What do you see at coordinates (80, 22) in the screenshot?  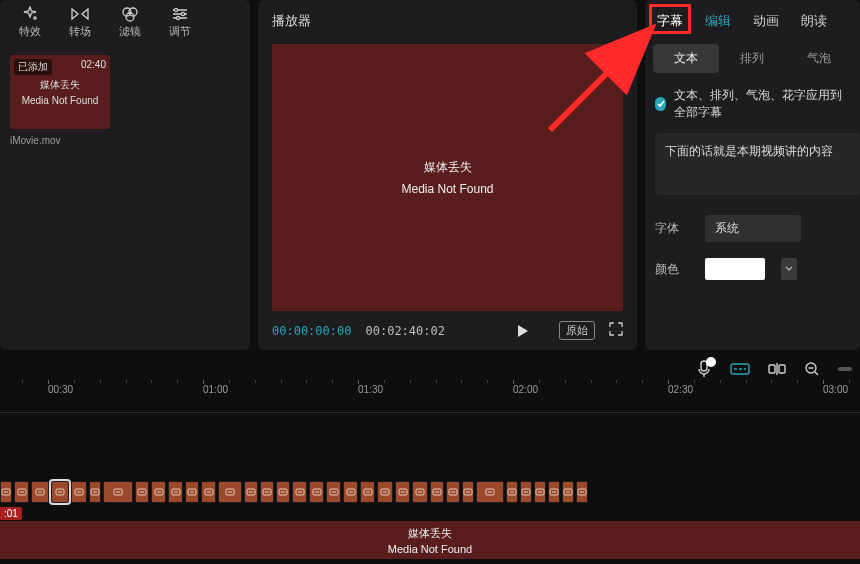 I see `tab-transition: 转场` at bounding box center [80, 22].